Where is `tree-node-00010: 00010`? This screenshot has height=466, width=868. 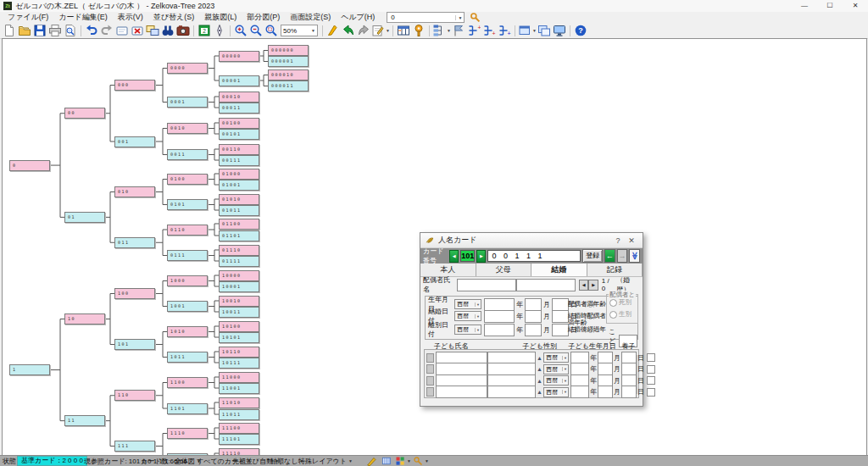
tree-node-00010: 00010 is located at coordinates (239, 97).